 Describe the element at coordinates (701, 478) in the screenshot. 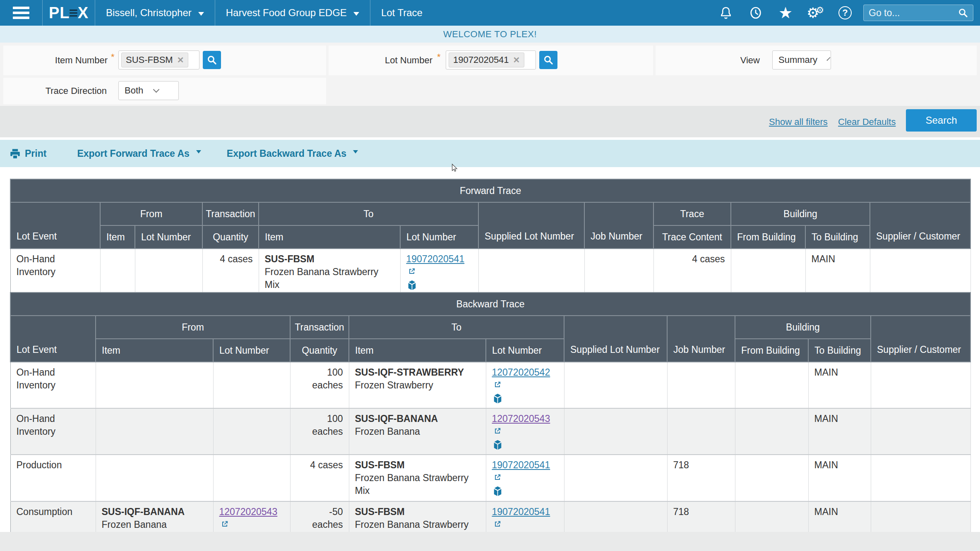

I see `job-number-cell: 718` at that location.